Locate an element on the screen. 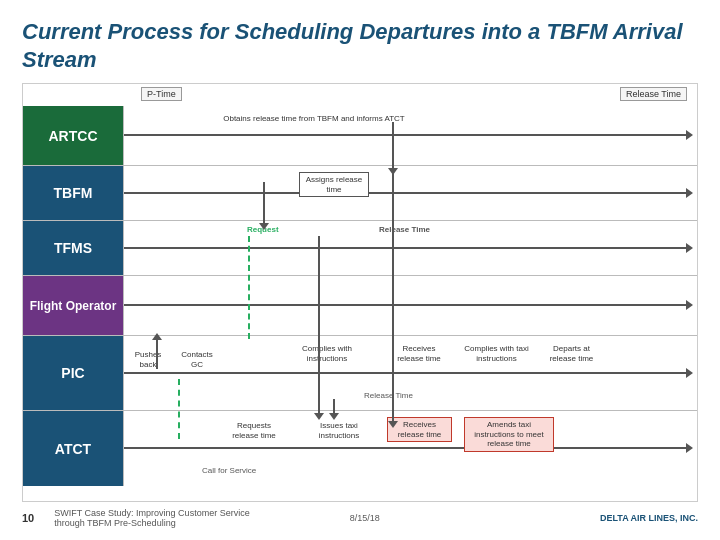 Image resolution: width=720 pixels, height=540 pixels. atct-arrow is located at coordinates (406, 448).